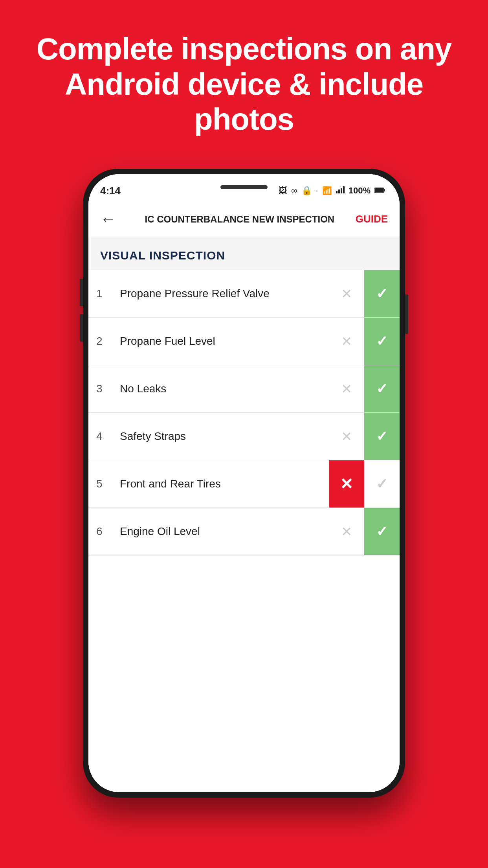 The height and width of the screenshot is (868, 488). What do you see at coordinates (104, 484) in the screenshot?
I see `item-number: 5` at bounding box center [104, 484].